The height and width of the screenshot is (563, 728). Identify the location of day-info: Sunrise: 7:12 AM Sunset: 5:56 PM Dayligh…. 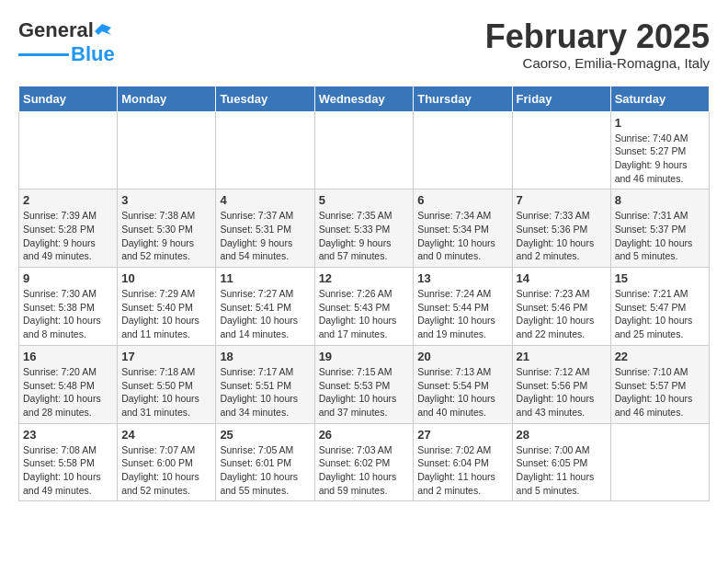
(562, 392).